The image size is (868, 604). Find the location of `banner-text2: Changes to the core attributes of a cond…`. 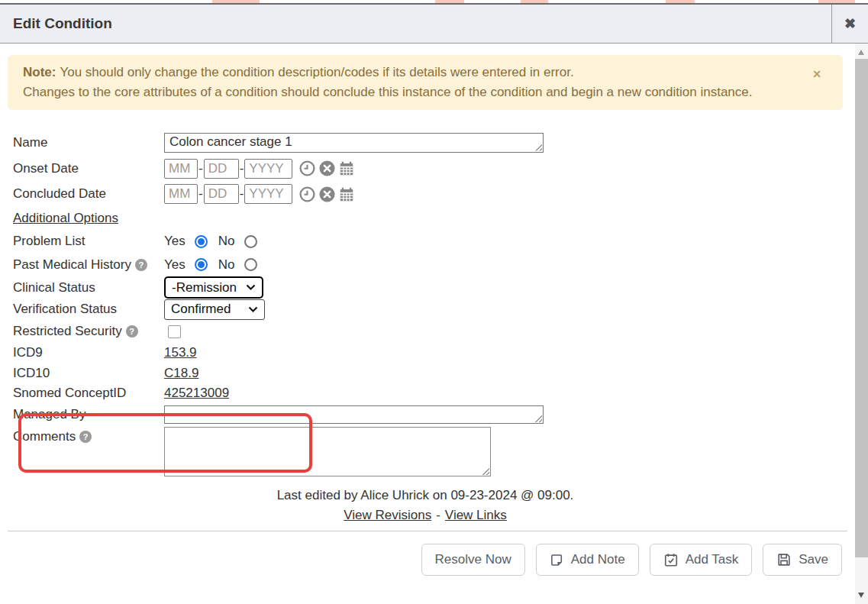

banner-text2: Changes to the core attributes of a cond… is located at coordinates (399, 92).